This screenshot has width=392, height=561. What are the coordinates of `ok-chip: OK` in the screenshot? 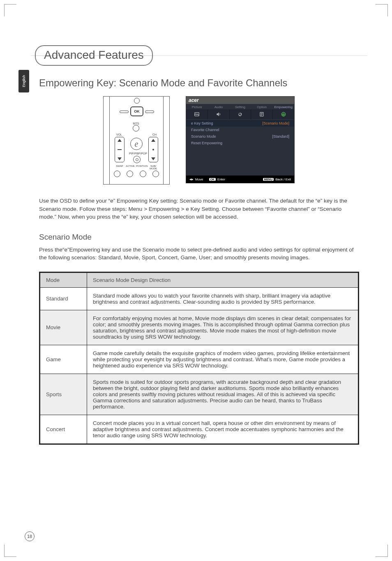 It's located at (213, 179).